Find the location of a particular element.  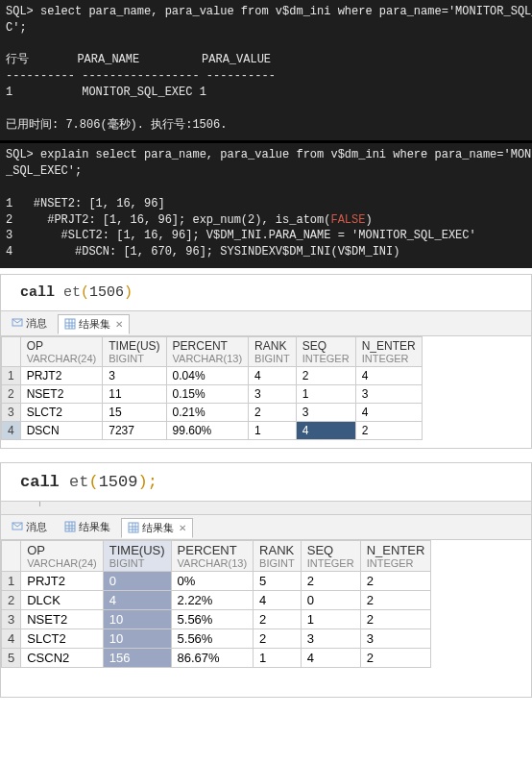

plan-line-2: 2 #PRJT2: [1, 16, 96]; exp_num(2), is_at… is located at coordinates (189, 220).